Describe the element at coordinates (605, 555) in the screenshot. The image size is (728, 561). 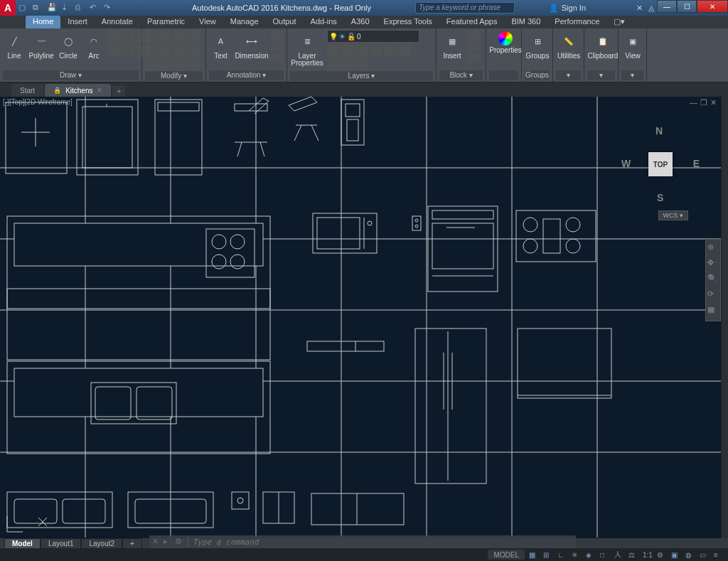
I see `osnap-icon: □` at that location.